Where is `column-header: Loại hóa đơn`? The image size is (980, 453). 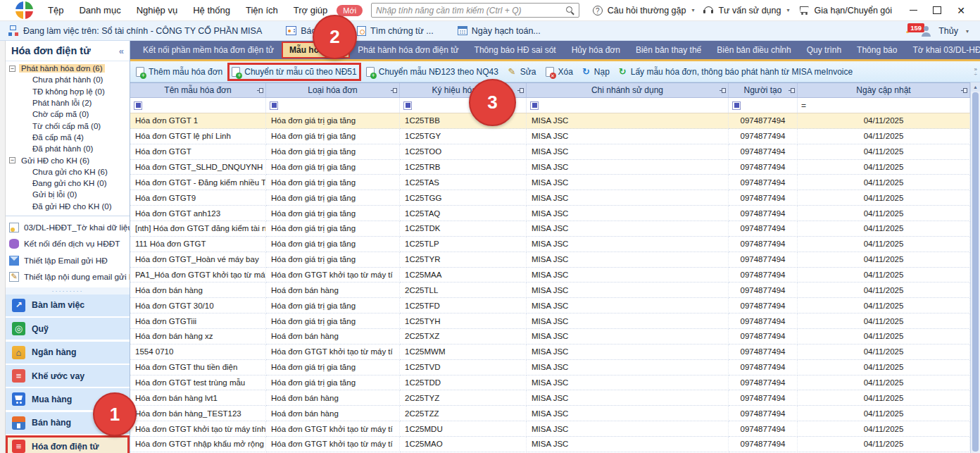
column-header: Loại hóa đơn is located at coordinates (333, 90).